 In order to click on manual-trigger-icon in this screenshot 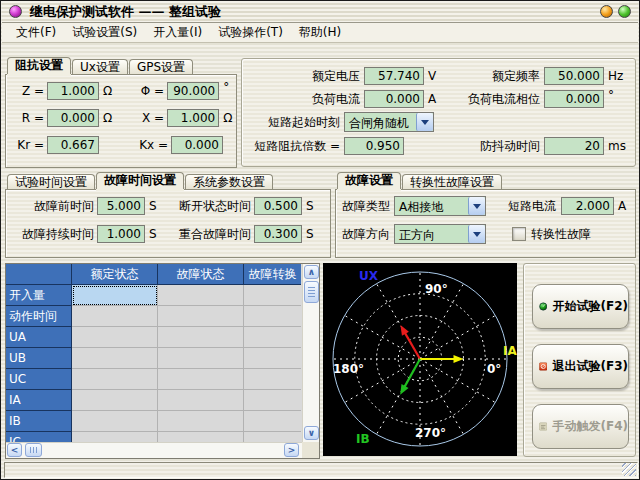, I will do `click(543, 426)`.